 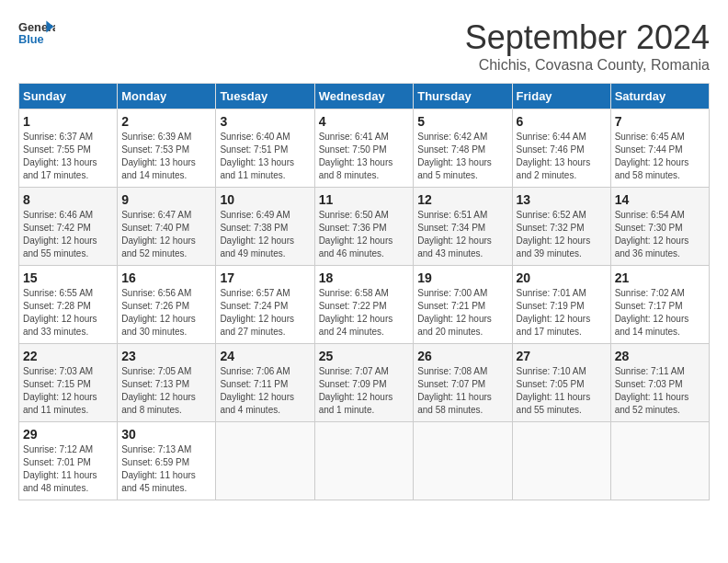 I want to click on col-friday: Friday, so click(x=561, y=97).